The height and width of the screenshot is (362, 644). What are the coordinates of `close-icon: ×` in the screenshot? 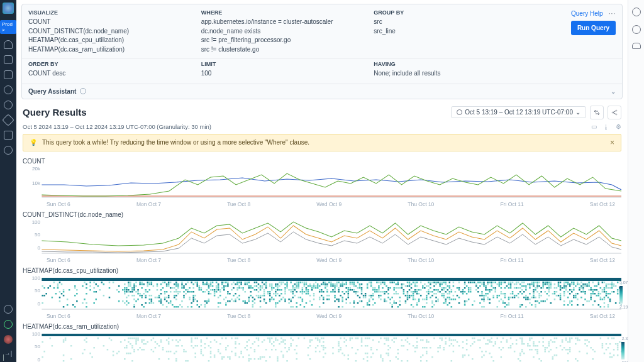 It's located at (613, 143).